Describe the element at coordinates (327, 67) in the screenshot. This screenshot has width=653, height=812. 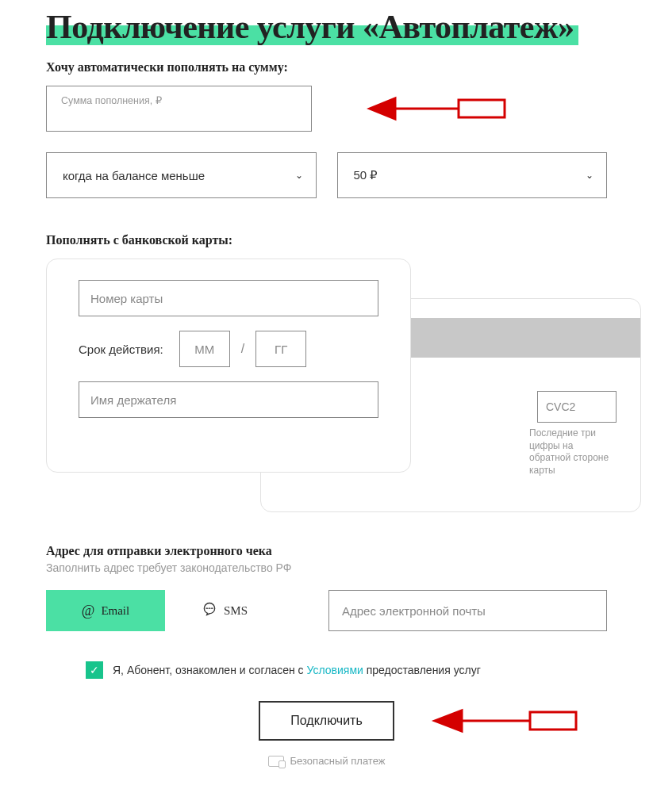
I see `amount-heading: Хочу автоматически пополнять на сумму:` at that location.